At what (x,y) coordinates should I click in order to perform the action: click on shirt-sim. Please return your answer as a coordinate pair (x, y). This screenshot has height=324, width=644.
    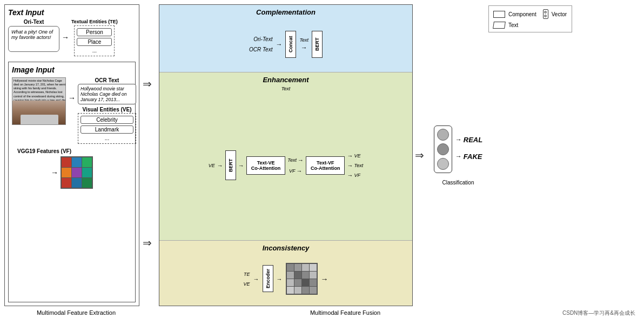
    Looking at the image, I should click on (39, 120).